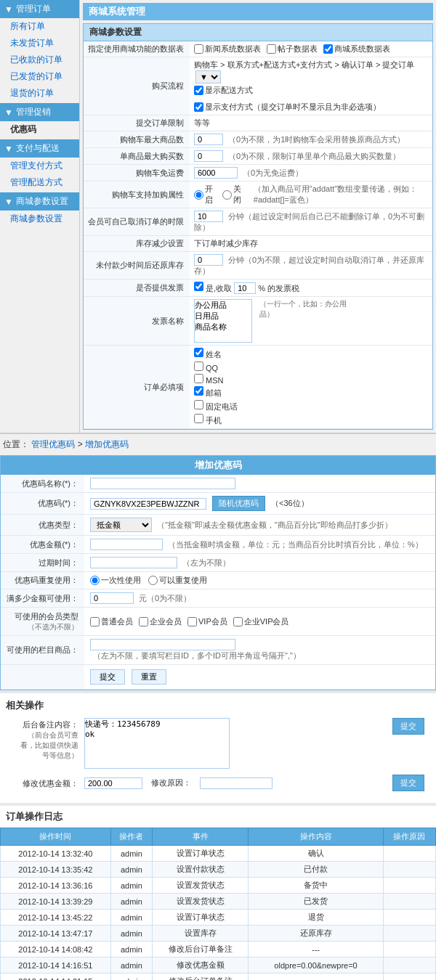  What do you see at coordinates (39, 93) in the screenshot?
I see `sidebar-item-returned: 退货的订单` at bounding box center [39, 93].